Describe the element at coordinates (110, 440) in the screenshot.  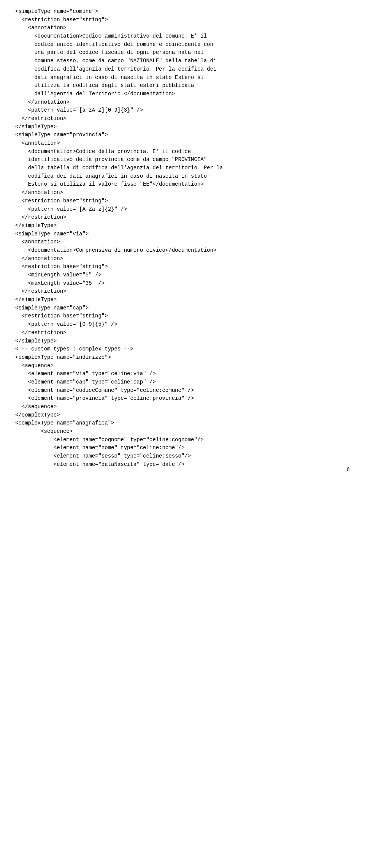
I see `line-element-cognome: <element name="cognome" type="celine:cog…` at that location.